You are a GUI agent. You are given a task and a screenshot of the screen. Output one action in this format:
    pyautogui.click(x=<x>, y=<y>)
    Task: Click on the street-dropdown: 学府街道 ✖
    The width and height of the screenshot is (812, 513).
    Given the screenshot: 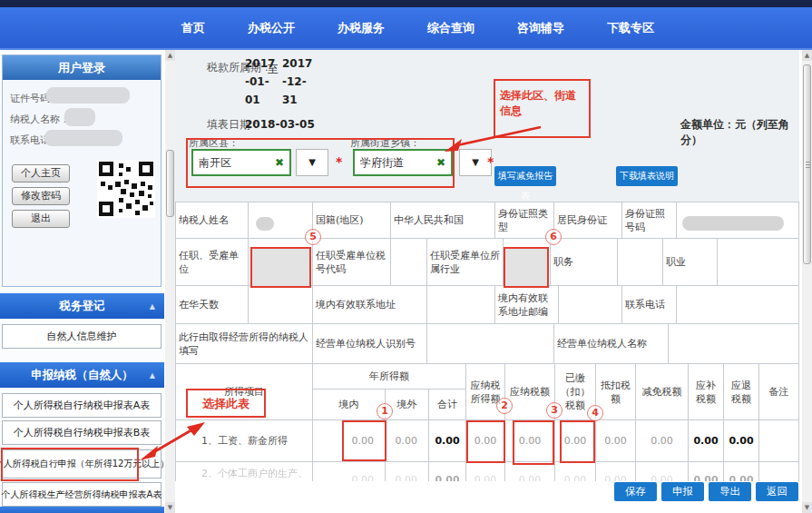 What is the action you would take?
    pyautogui.click(x=403, y=163)
    